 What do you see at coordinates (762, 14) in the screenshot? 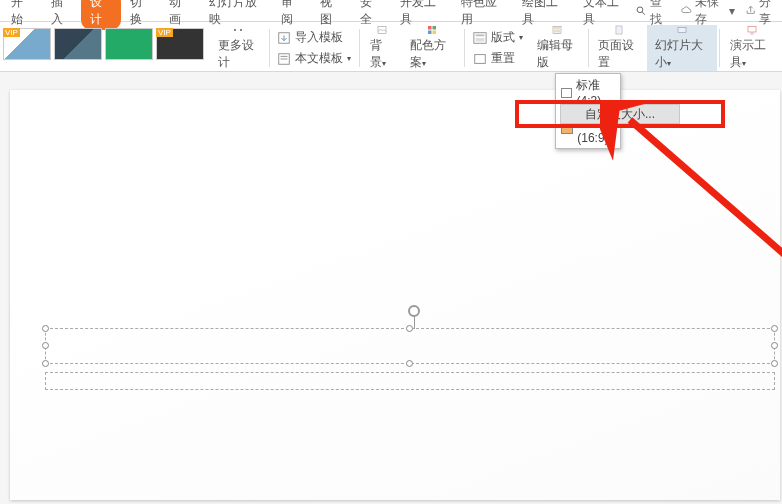
I see `share-button: 分享` at bounding box center [762, 14].